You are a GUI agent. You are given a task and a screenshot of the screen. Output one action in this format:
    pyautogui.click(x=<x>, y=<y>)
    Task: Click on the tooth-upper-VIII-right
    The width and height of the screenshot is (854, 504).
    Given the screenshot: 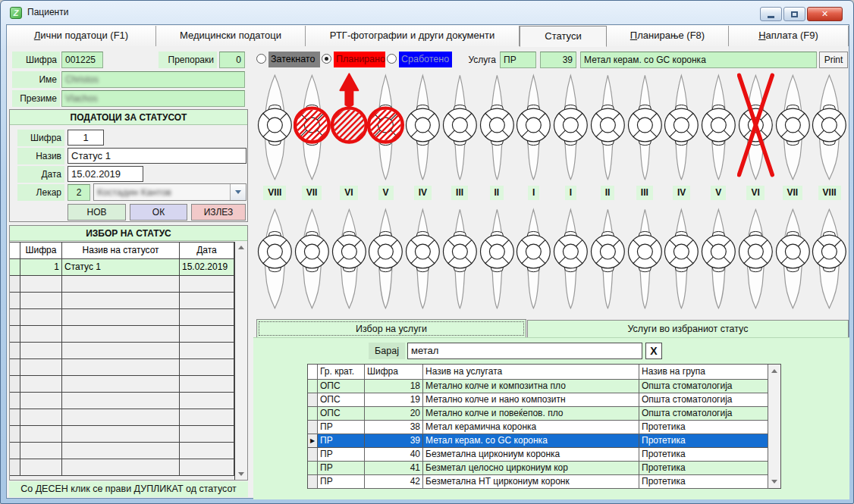 What is the action you would take?
    pyautogui.click(x=830, y=128)
    